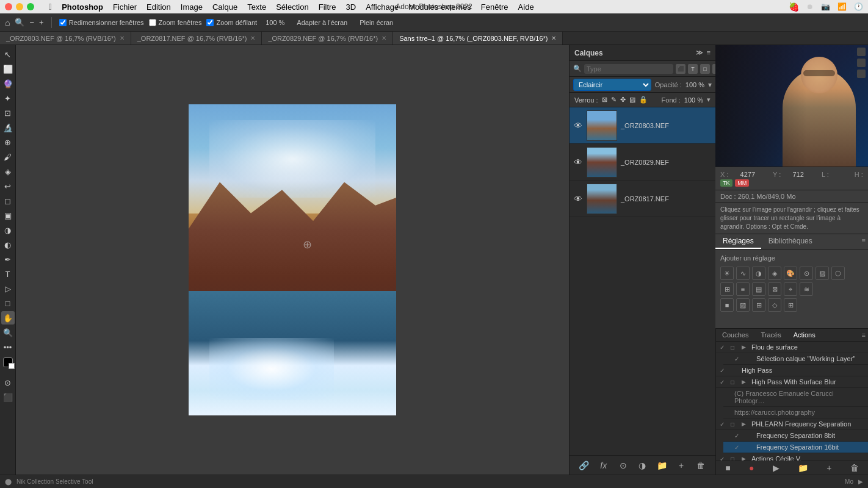 The width and height of the screenshot is (868, 488). I want to click on record-icon: ⏺, so click(810, 7).